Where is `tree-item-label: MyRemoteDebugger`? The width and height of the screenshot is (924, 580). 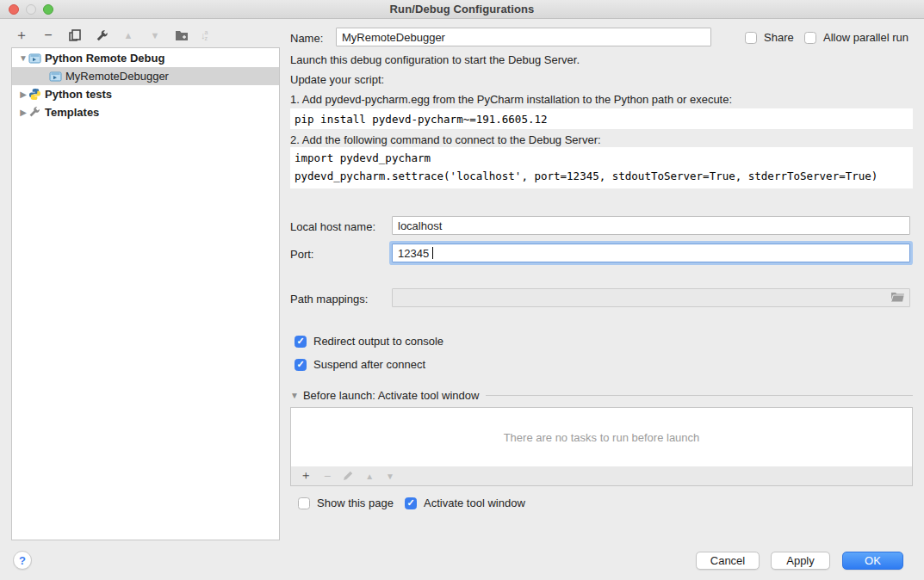 tree-item-label: MyRemoteDebugger is located at coordinates (117, 76).